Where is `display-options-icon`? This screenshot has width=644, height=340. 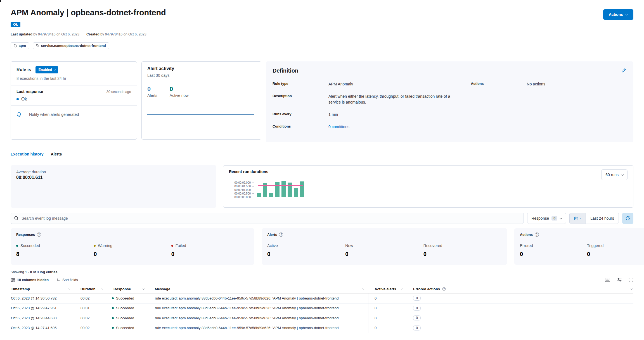 display-options-icon is located at coordinates (619, 280).